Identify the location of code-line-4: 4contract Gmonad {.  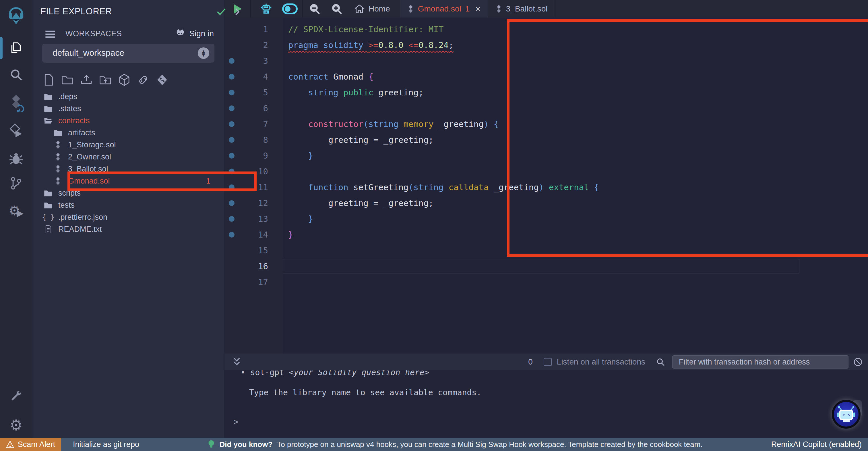
(513, 77).